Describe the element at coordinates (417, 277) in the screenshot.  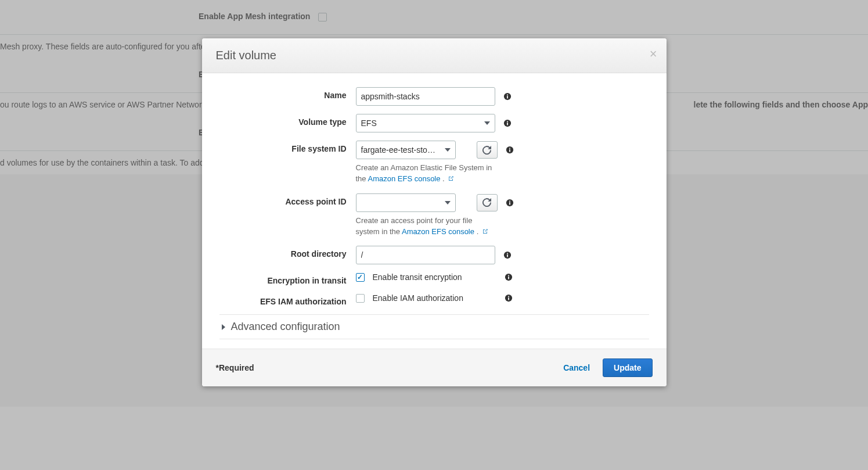
I see `encryption-checkbox-label: Enable transit encryption` at that location.